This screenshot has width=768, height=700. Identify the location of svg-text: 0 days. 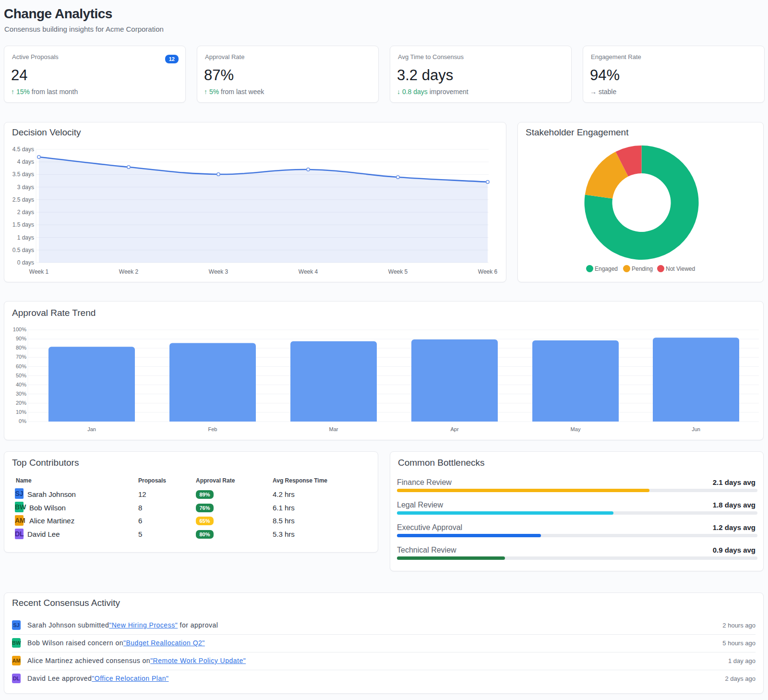
(26, 263).